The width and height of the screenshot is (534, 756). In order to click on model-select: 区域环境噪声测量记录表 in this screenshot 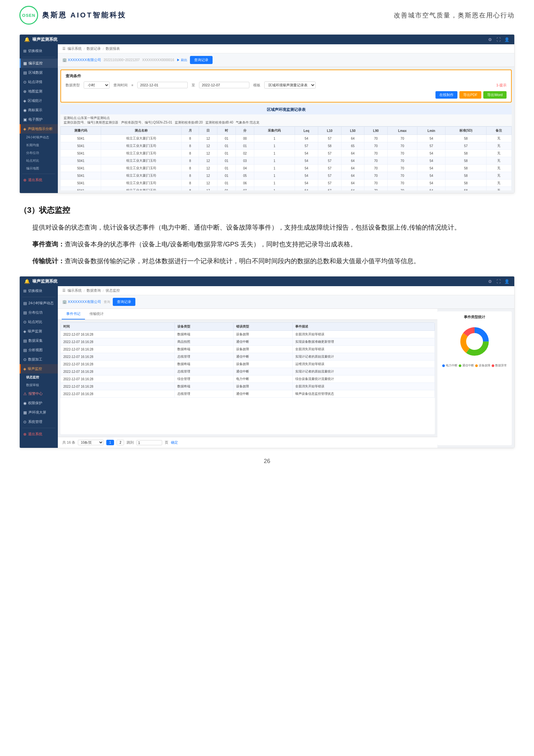, I will do `click(290, 85)`.